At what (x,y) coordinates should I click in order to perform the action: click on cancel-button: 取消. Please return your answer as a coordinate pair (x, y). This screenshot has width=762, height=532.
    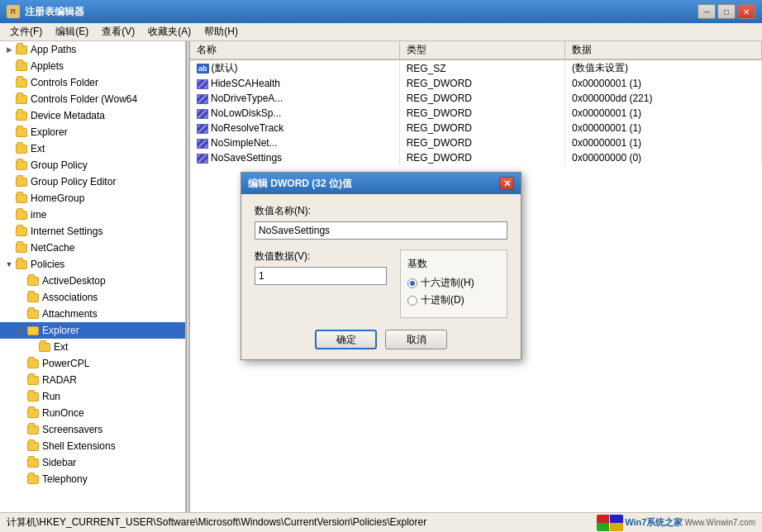
    Looking at the image, I should click on (417, 340).